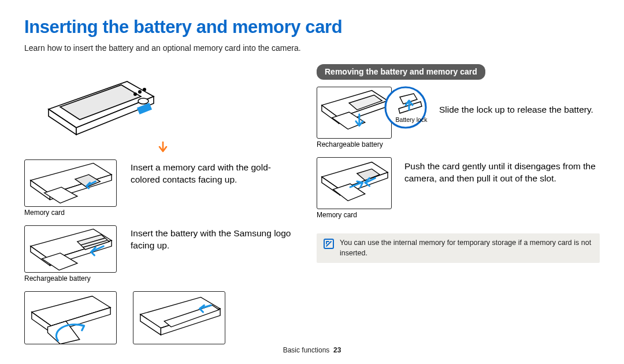 The width and height of the screenshot is (624, 364). Describe the element at coordinates (312, 350) in the screenshot. I see `page-footer: Basic functions 23` at that location.